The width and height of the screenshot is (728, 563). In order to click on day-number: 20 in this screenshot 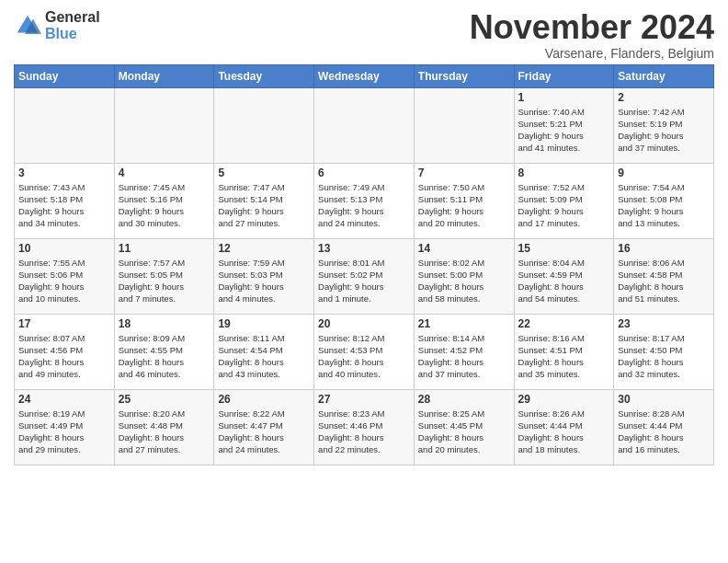, I will do `click(364, 324)`.